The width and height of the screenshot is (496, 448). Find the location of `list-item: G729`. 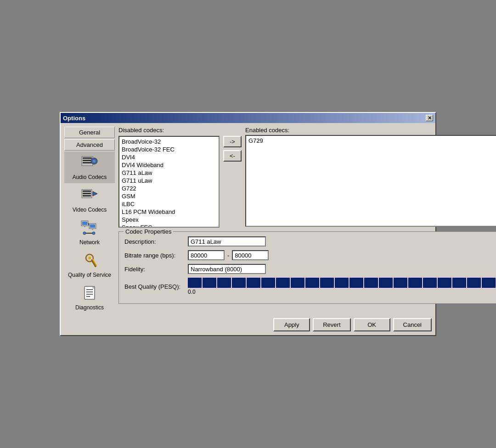

list-item: G729 is located at coordinates (372, 140).